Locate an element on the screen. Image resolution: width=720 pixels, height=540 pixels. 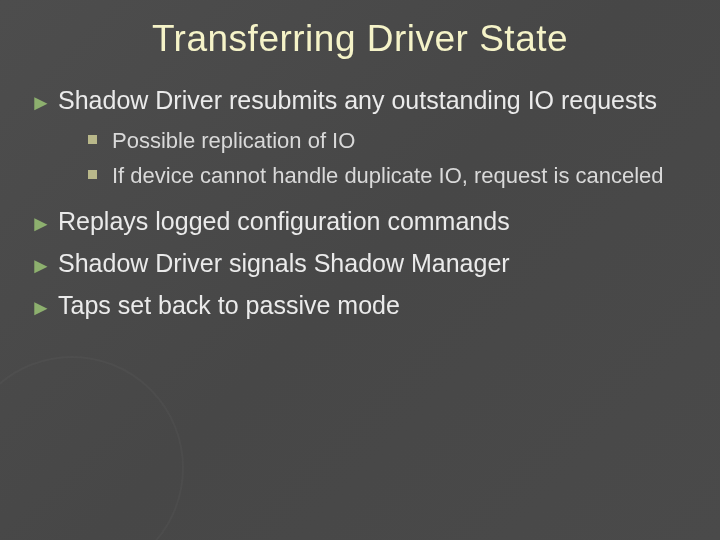
sub-list-item: Possible replication of IO is located at coordinates (374, 141).